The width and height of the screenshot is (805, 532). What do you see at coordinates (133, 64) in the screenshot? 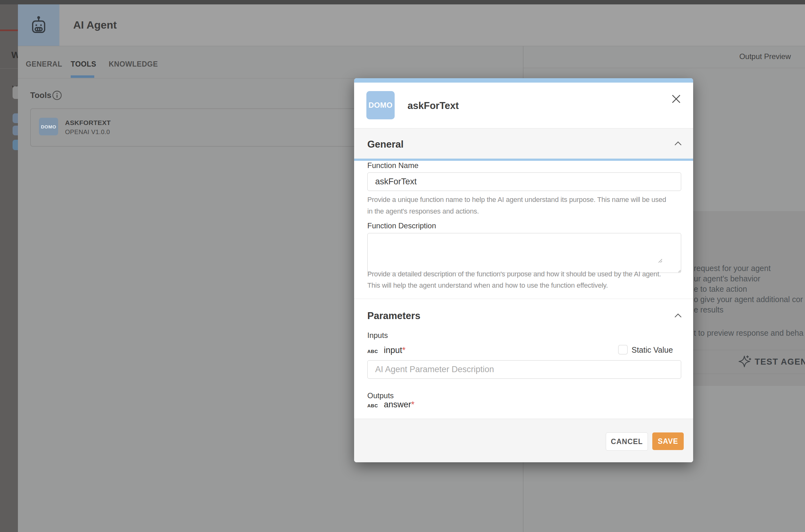
I see `tab-knowledge: KNOWLEDGE` at bounding box center [133, 64].